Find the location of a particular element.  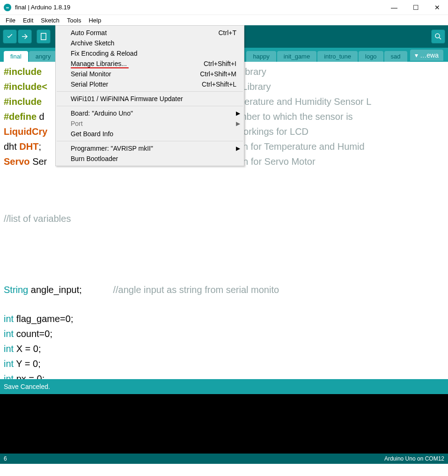

code-text: count=0; is located at coordinates (33, 334).